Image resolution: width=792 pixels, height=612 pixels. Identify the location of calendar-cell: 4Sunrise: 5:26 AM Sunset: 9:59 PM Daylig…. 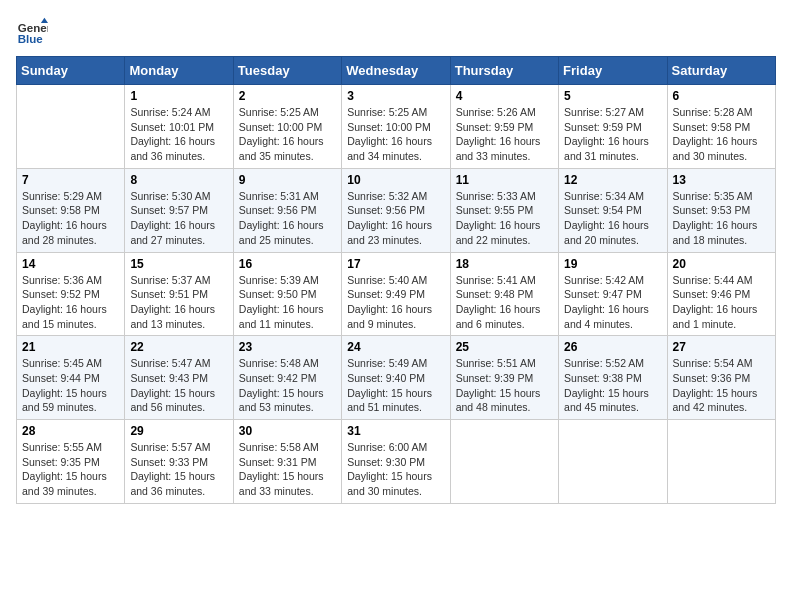
(504, 127).